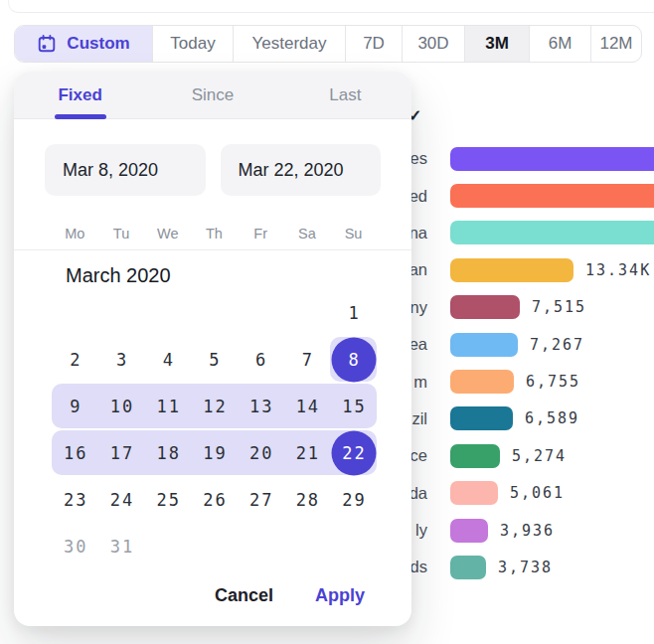  Describe the element at coordinates (353, 360) in the screenshot. I see `day-number: 8` at that location.